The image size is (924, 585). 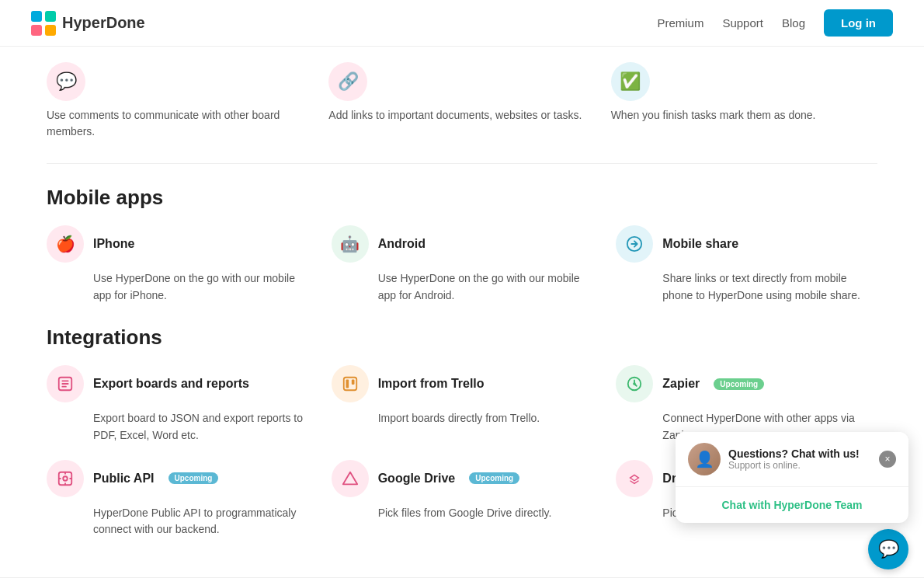 I want to click on card-public-api-title: Public API, so click(x=124, y=479).